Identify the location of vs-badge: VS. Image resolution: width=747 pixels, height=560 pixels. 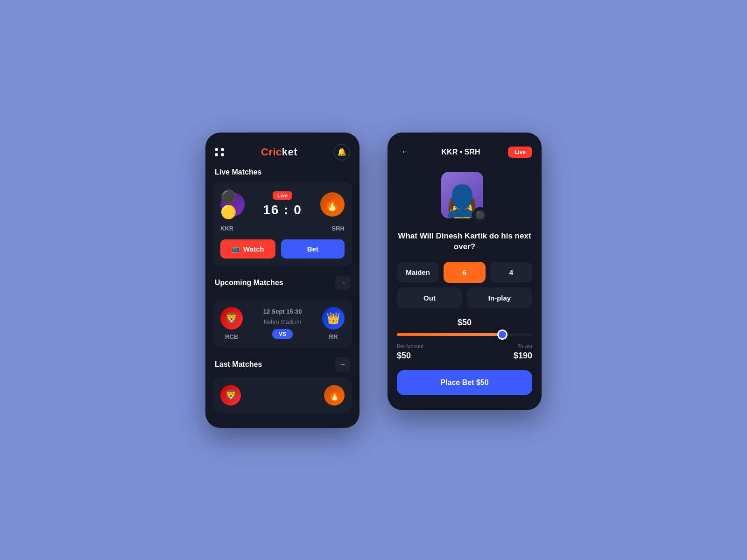
(282, 334).